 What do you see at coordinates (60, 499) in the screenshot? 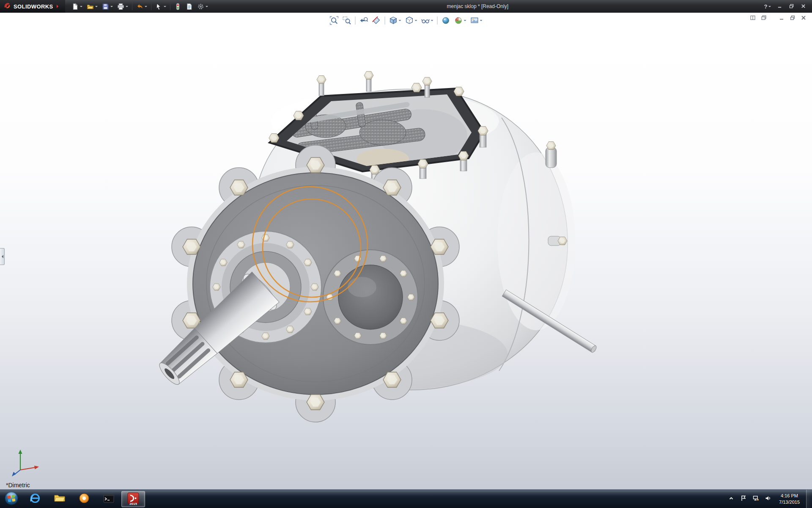
I see `folder-icon` at bounding box center [60, 499].